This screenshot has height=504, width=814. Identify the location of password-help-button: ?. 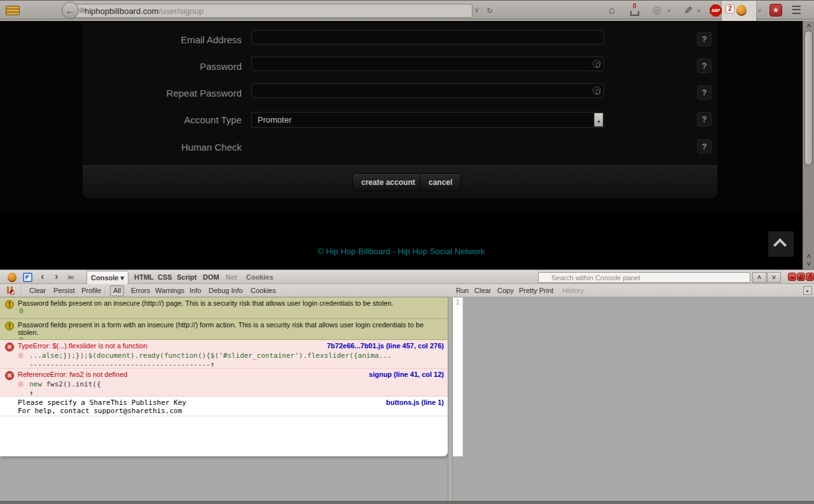
(705, 66).